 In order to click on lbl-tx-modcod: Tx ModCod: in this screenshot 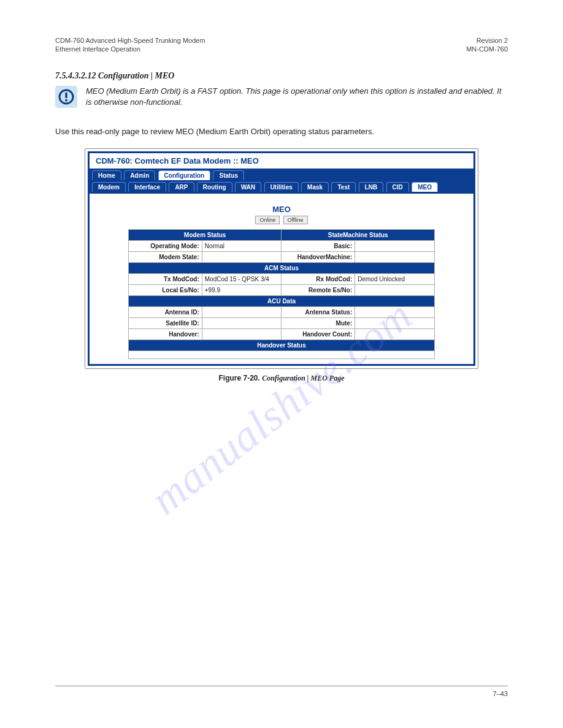, I will do `click(166, 279)`.